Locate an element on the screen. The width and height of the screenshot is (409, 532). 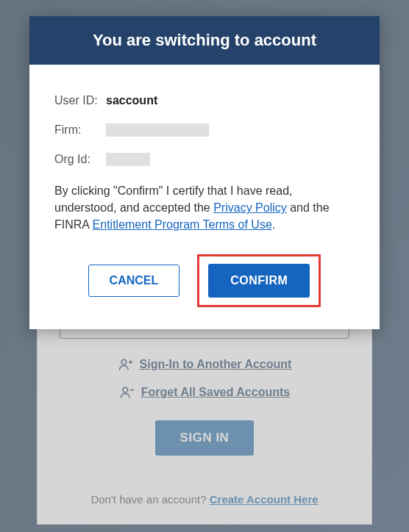
cancel-button: CANCEL is located at coordinates (134, 281).